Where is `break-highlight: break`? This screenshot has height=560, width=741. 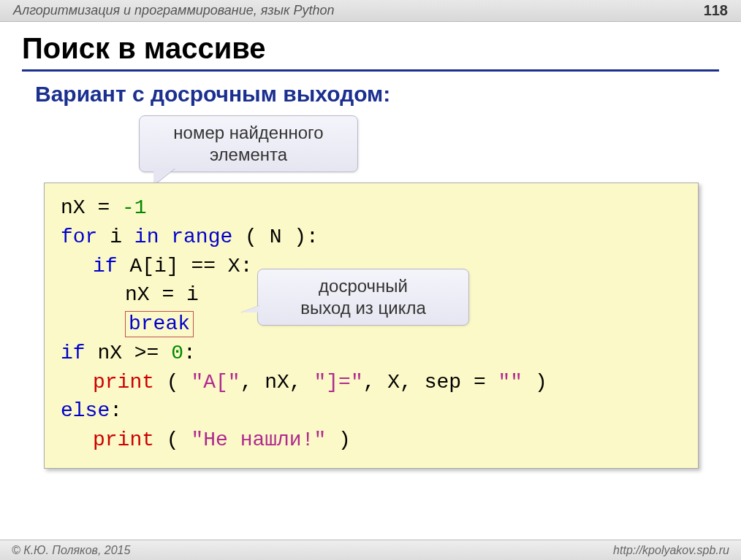 break-highlight: break is located at coordinates (159, 324).